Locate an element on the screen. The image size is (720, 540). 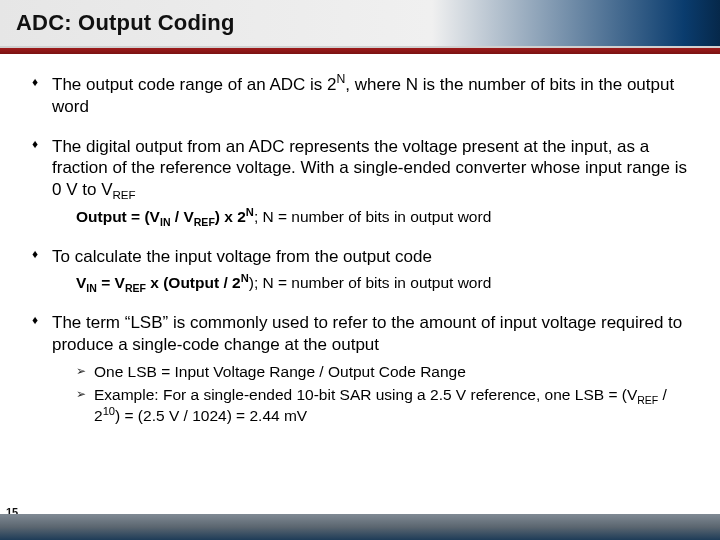
formula-part: ) x 2 is located at coordinates (230, 216).